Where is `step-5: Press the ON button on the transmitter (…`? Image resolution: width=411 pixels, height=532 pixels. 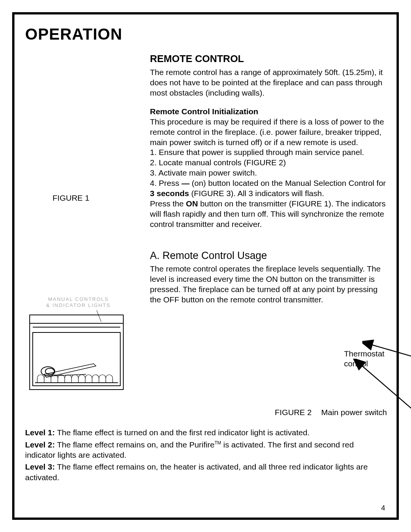 step-5: Press the ON button on the transmitter (… is located at coordinates (268, 214).